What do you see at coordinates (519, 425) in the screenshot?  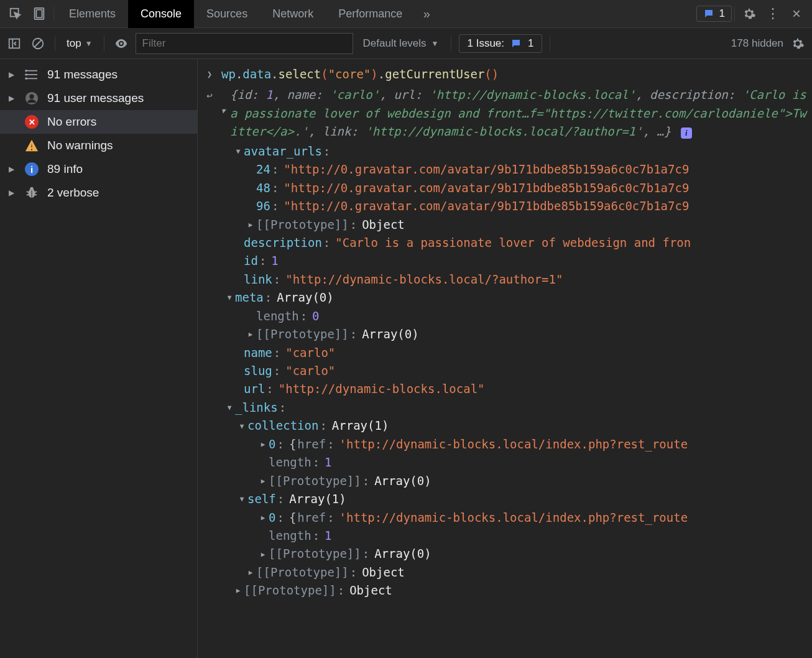 I see `tree-row-collection: collection: Array(1)` at bounding box center [519, 425].